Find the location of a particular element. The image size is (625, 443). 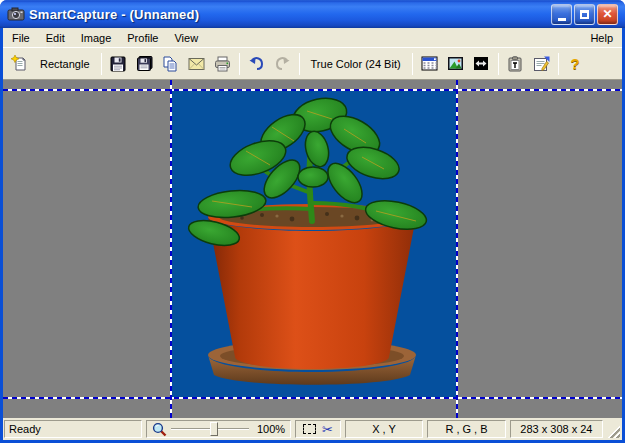

save-all-button is located at coordinates (144, 64).